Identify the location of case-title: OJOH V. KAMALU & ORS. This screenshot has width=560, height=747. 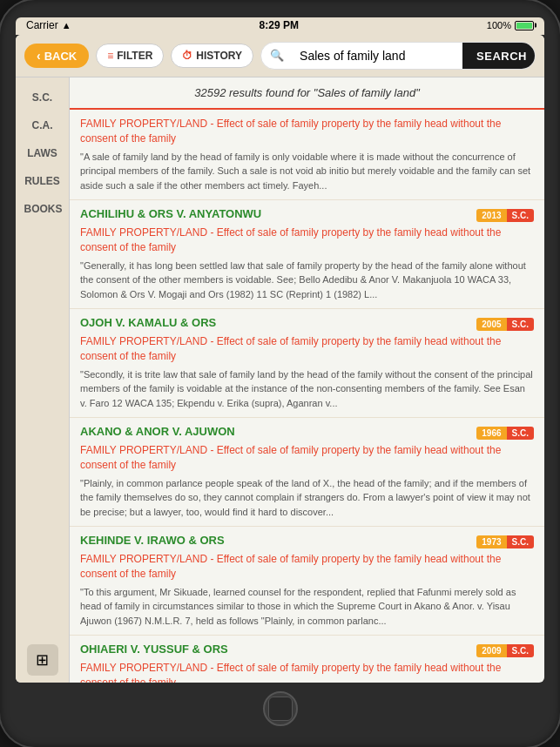
(148, 322).